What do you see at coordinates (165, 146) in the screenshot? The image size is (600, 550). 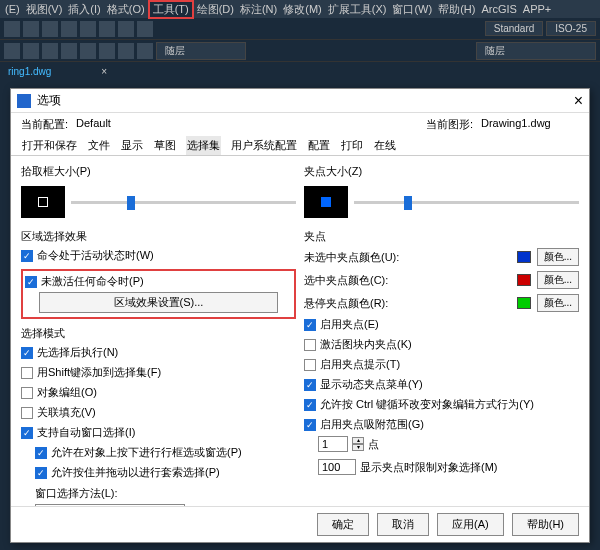 I see `dialog-tab: 草图` at bounding box center [165, 146].